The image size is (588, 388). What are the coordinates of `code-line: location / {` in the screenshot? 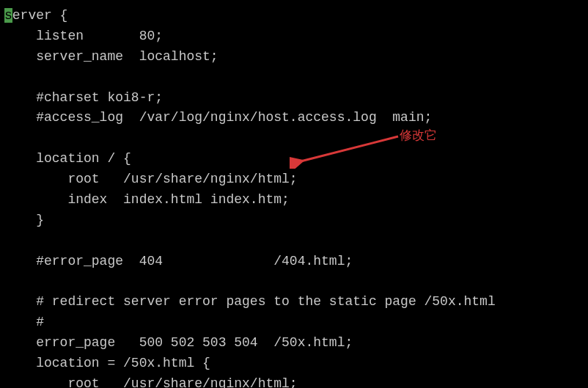 It's located at (294, 159).